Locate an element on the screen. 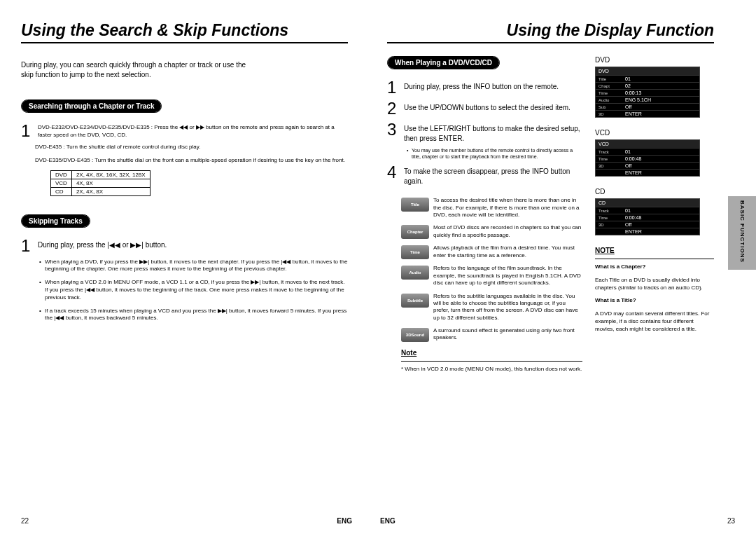  note-q2: What is a Title? is located at coordinates (654, 301).